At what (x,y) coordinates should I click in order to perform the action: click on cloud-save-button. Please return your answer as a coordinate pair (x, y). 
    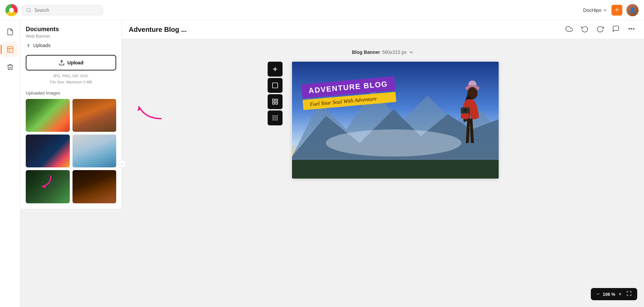
    Looking at the image, I should click on (569, 30).